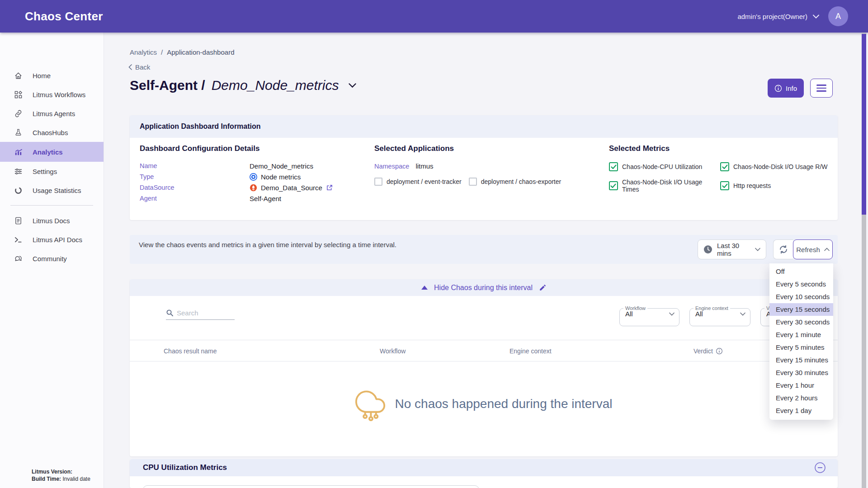 Image resolution: width=868 pixels, height=488 pixels. Describe the element at coordinates (487, 165) in the screenshot. I see `selected-applications-section: Selected Applications Namespace litmus d…` at that location.